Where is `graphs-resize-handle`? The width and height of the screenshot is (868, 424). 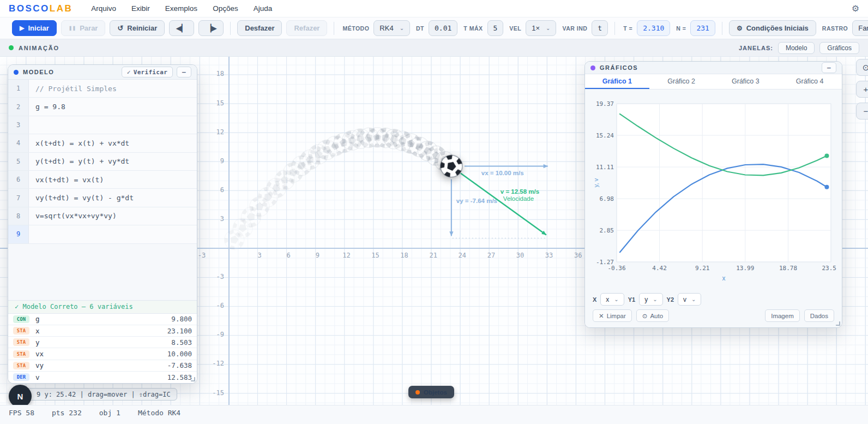 graphs-resize-handle is located at coordinates (838, 324).